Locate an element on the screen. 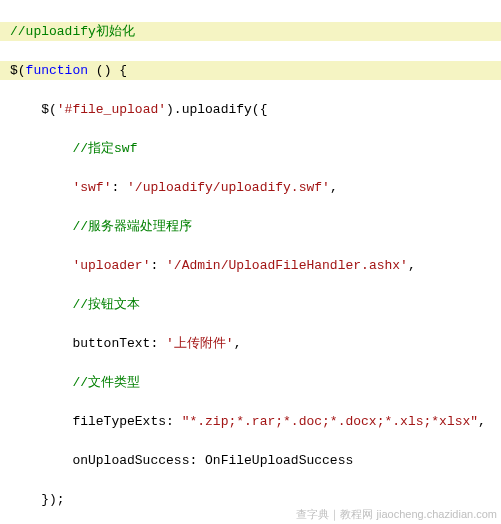  code-text: () { is located at coordinates (108, 70).